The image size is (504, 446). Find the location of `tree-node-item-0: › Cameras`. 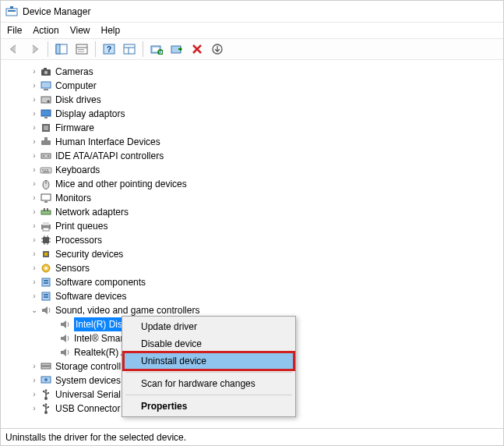

tree-node-item-0: › Cameras is located at coordinates (257, 72).